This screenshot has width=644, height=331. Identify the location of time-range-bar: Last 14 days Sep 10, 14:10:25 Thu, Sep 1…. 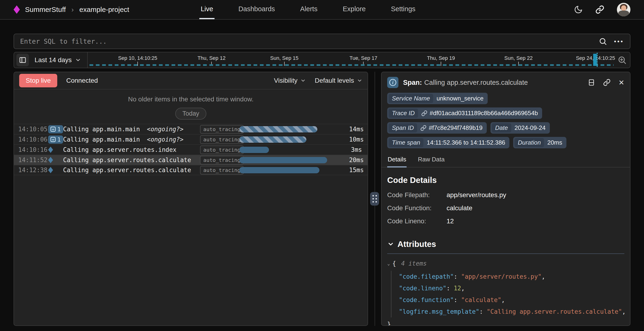
(322, 60).